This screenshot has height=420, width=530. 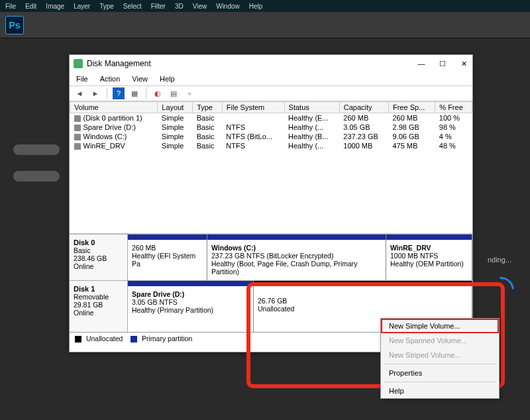 What do you see at coordinates (272, 127) in the screenshot?
I see `table-row: Spare Drive (D:) SimpleBasicNTFS Healthy…` at bounding box center [272, 127].